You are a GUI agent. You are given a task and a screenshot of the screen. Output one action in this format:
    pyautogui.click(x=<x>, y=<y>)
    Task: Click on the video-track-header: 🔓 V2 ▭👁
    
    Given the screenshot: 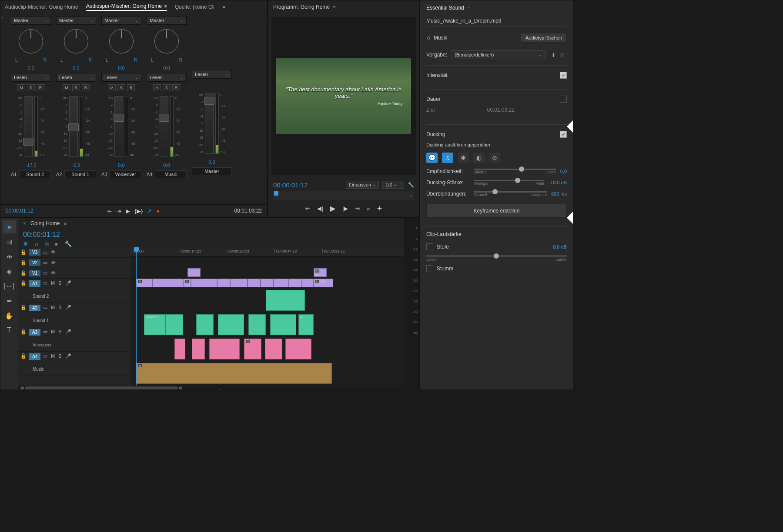 What is the action you would take?
    pyautogui.click(x=74, y=263)
    